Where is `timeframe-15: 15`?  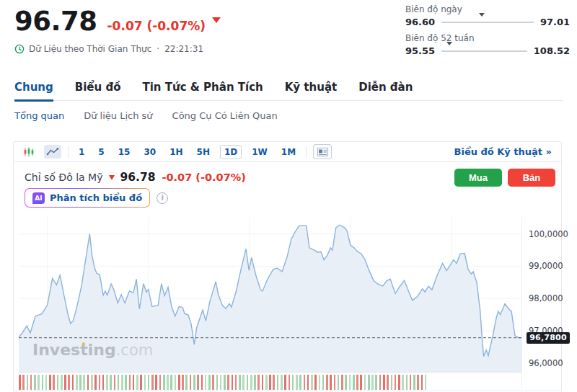
timeframe-15: 15 is located at coordinates (124, 152).